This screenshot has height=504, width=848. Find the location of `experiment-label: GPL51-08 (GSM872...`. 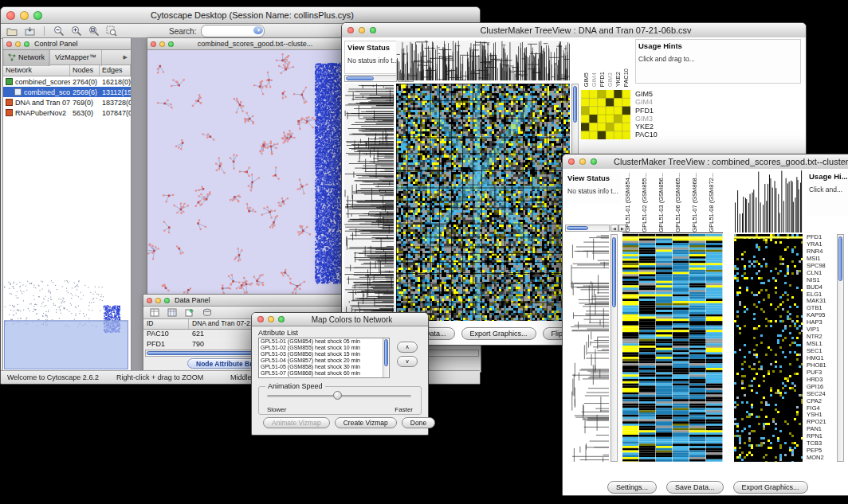

experiment-label: GPL51-08 (GSM872... is located at coordinates (711, 202).